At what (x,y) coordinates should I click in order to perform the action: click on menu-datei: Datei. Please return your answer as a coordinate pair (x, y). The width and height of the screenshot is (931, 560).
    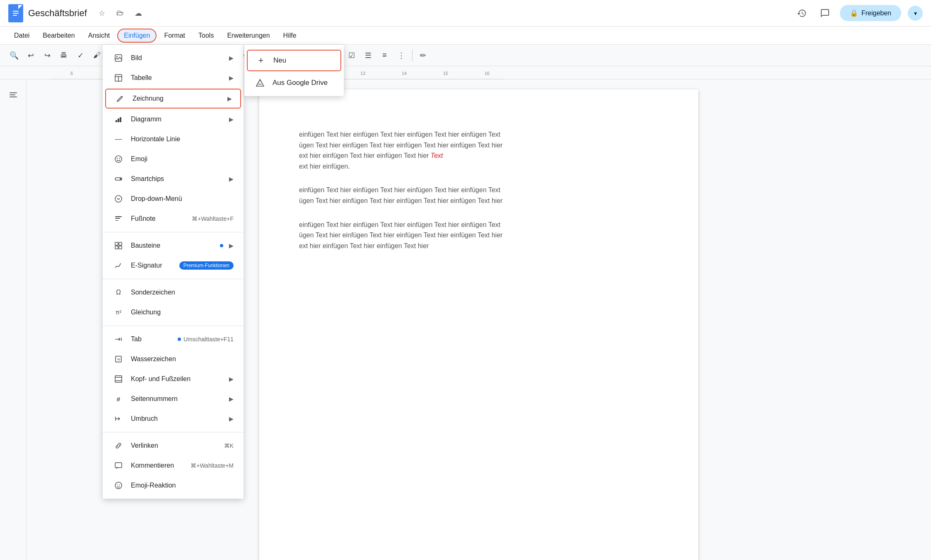
    Looking at the image, I should click on (22, 36).